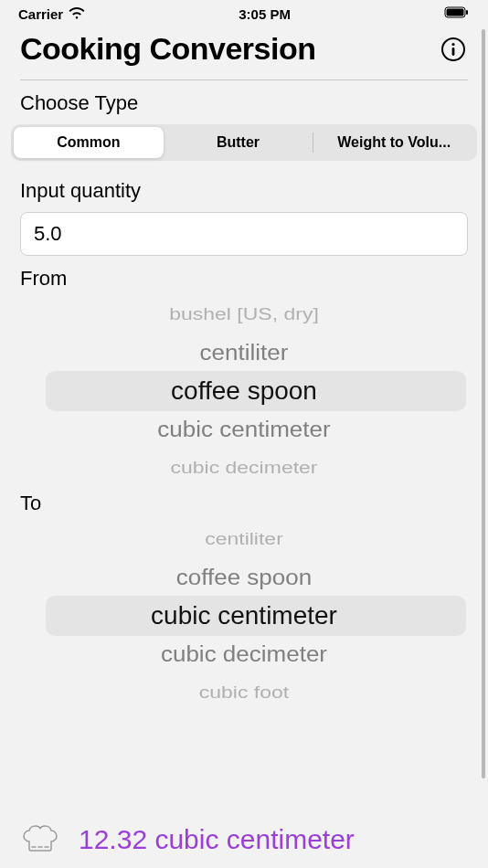 This screenshot has width=488, height=868. What do you see at coordinates (453, 49) in the screenshot?
I see `info-button` at bounding box center [453, 49].